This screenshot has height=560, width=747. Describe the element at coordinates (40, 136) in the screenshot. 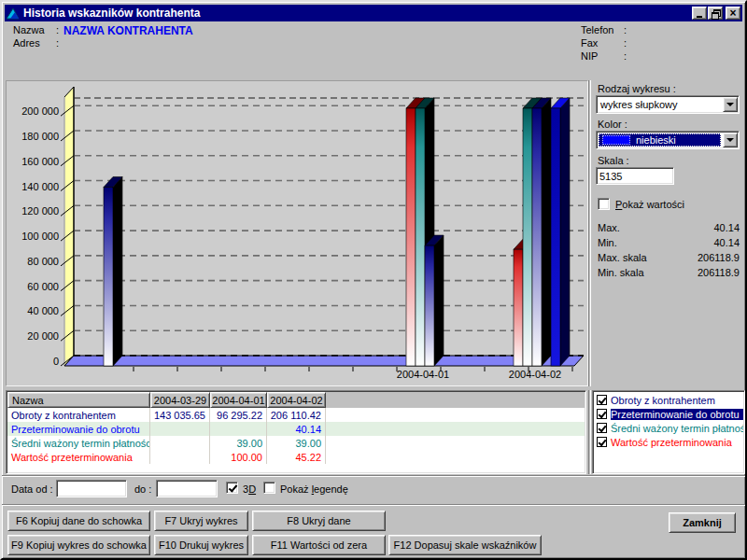

I see `y-axis-tick-label: 180 000` at that location.